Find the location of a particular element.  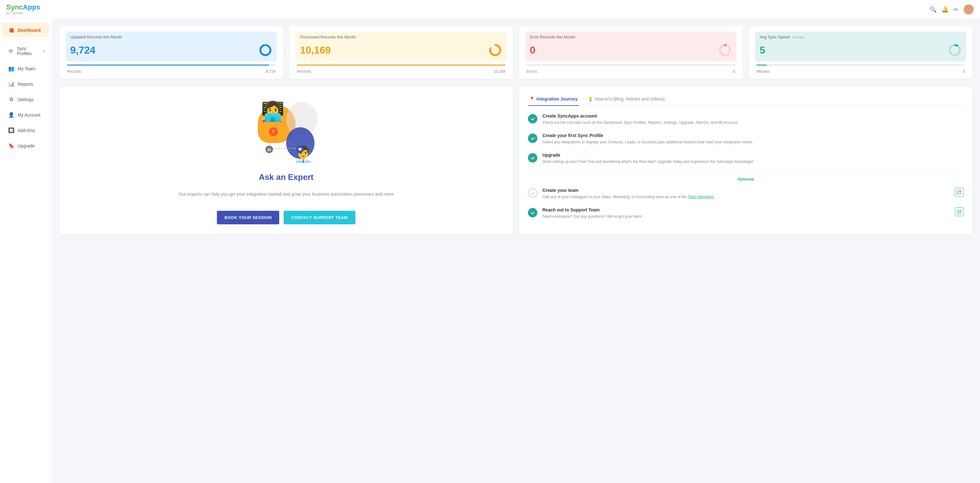

stat-footer-value-error: 0 is located at coordinates (734, 72).